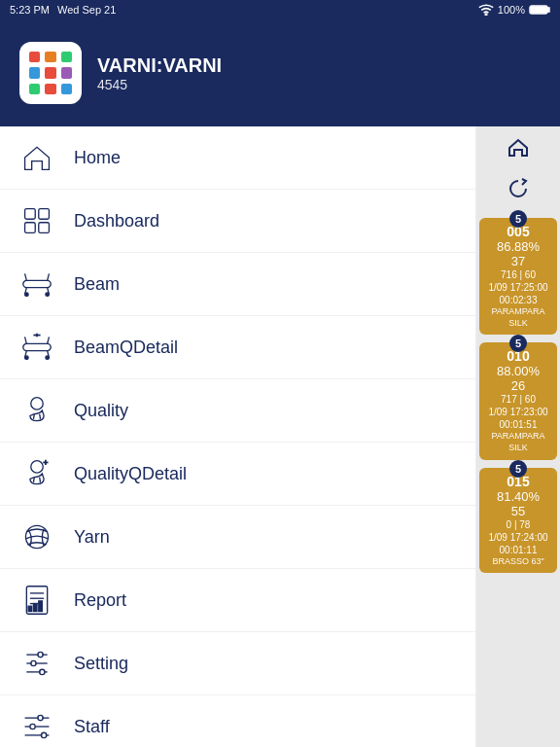 The height and width of the screenshot is (747, 560). Describe the element at coordinates (237, 601) in the screenshot. I see `sidebar-item-report: Report` at that location.